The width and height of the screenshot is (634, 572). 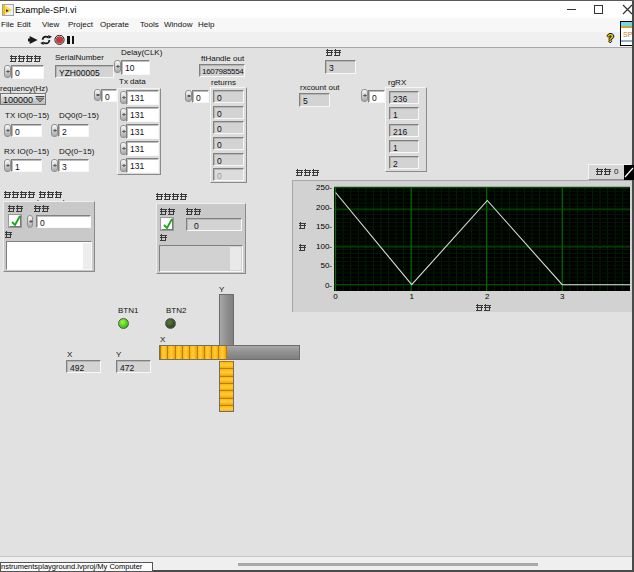 What do you see at coordinates (326, 266) in the screenshot?
I see `svg-text: 50-` at bounding box center [326, 266].